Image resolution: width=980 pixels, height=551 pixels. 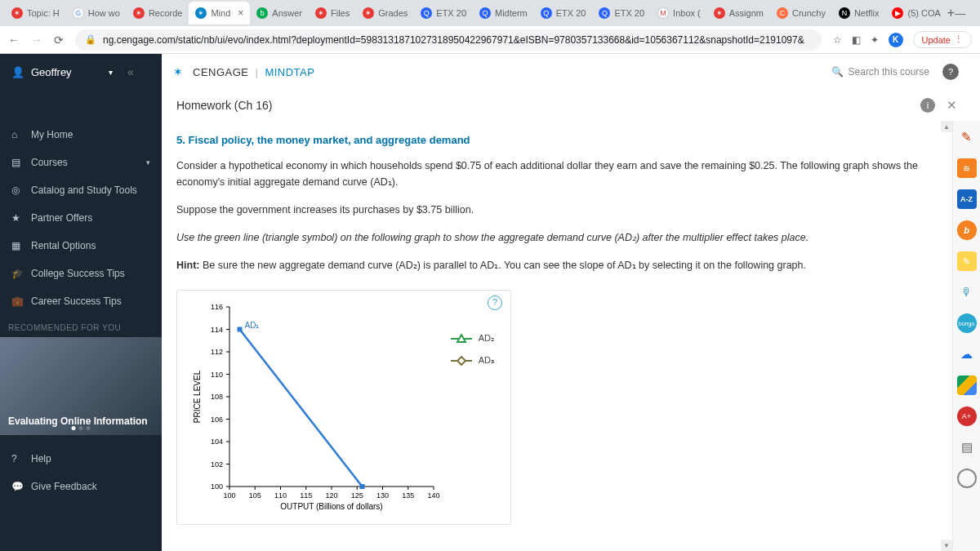 I want to click on sidebar-item: ⌂My Home, so click(x=81, y=135).